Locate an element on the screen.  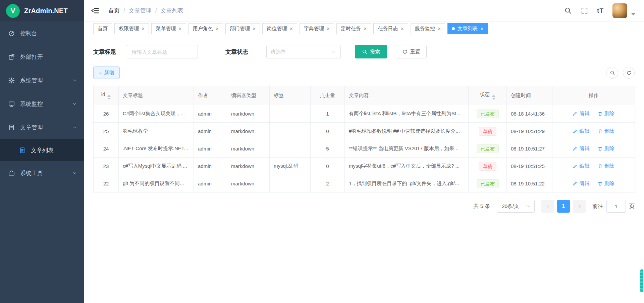
avatar is located at coordinates (620, 11).